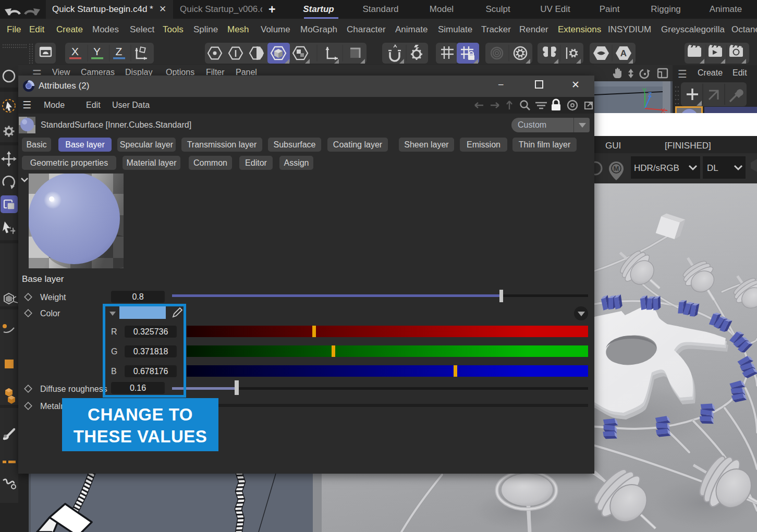 The height and width of the screenshot is (532, 757). Describe the element at coordinates (624, 53) in the screenshot. I see `svg-text: A` at that location.